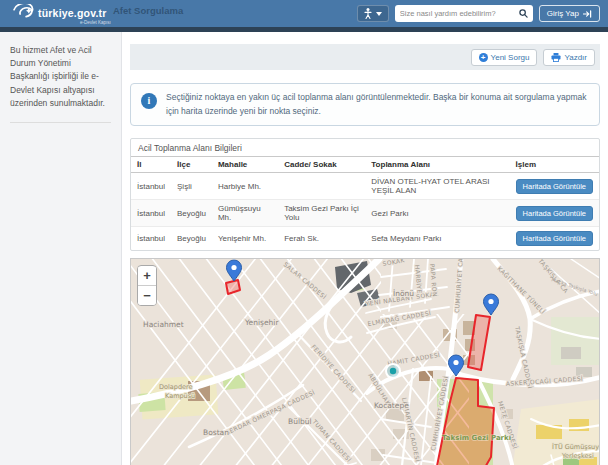  Describe the element at coordinates (365, 165) in the screenshot. I see `table-header-row: İlİlçeMahalleCadde/ SokakToplanma Alanıİ…` at that location.